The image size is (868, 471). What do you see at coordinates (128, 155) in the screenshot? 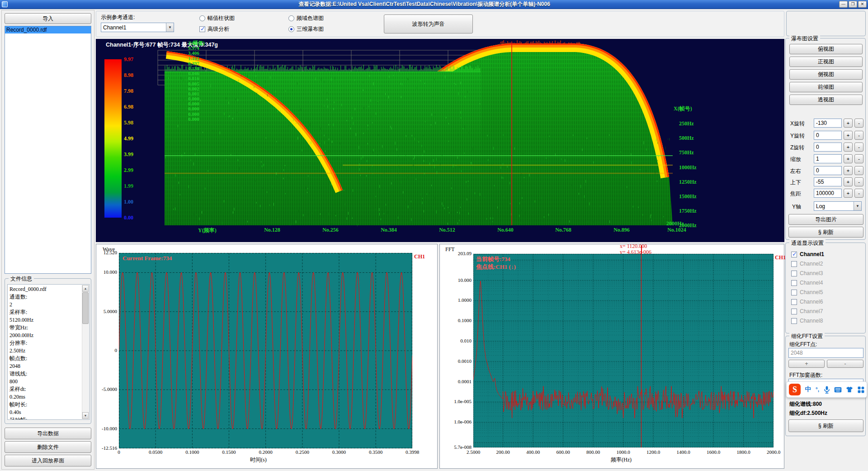
I see `colorbar-tick: 3.99` at bounding box center [128, 155].